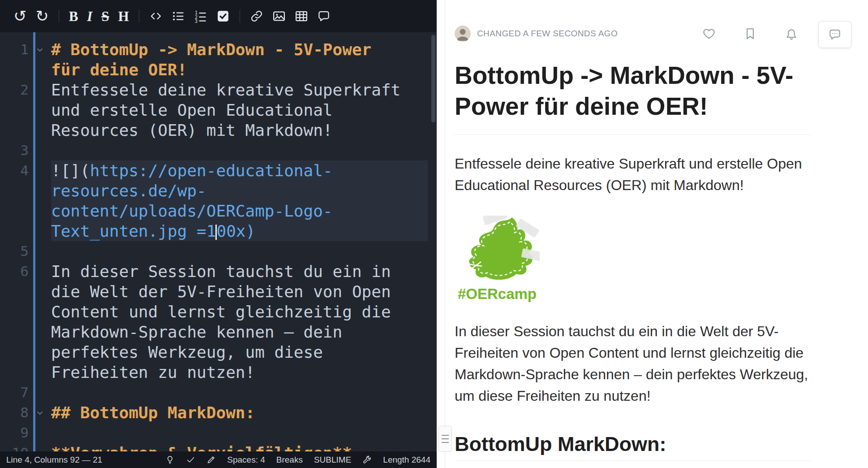  I want to click on code-segment: ![](, so click(71, 170).